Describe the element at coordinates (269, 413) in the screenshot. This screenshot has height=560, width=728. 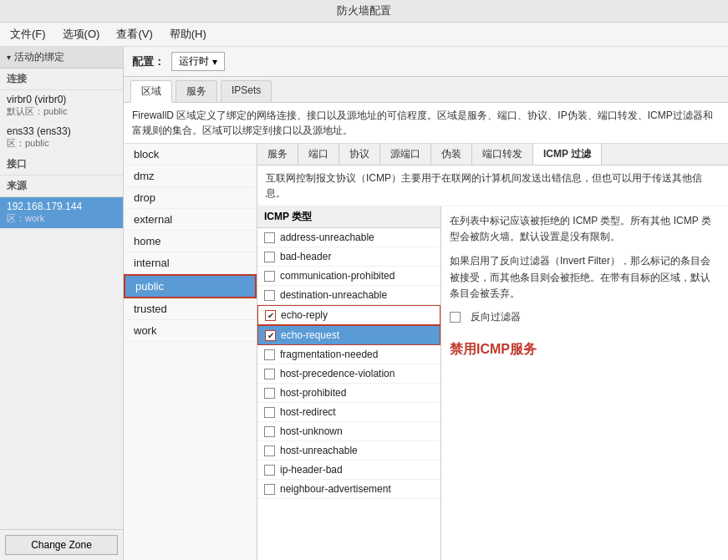
I see `icmp-checkbox-host-redirect` at that location.